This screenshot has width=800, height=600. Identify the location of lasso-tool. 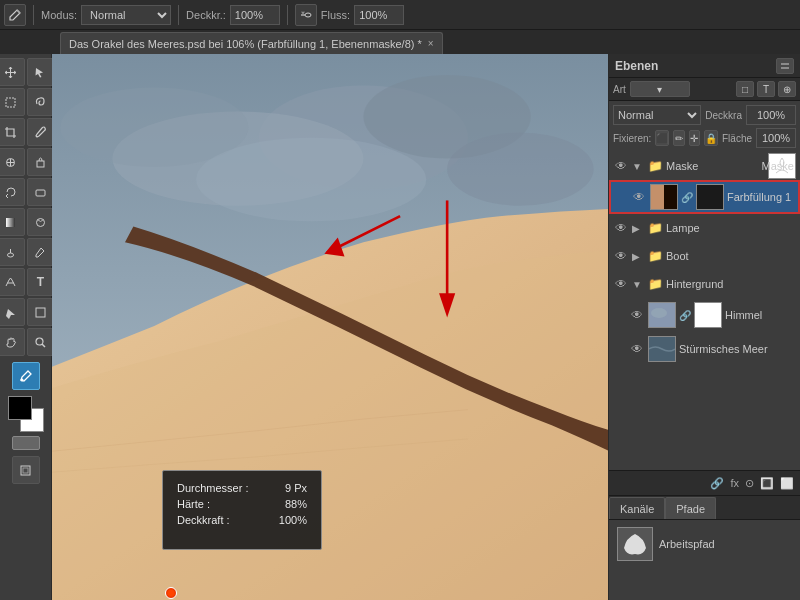
(41, 102).